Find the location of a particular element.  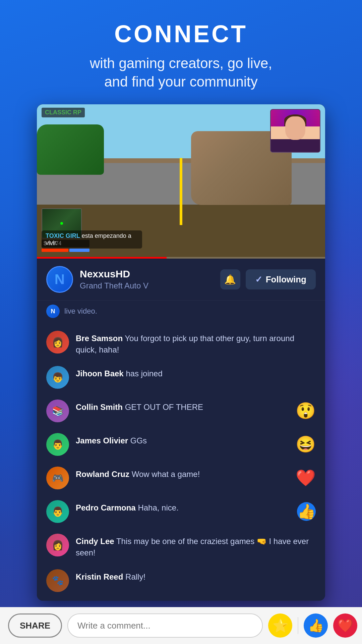

video-progress-bar is located at coordinates (181, 258).